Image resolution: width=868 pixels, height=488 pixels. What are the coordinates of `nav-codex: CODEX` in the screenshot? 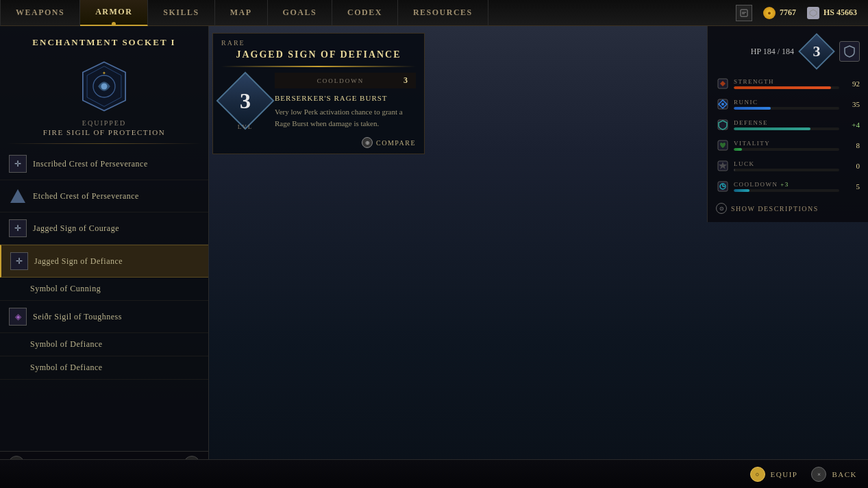 It's located at (365, 13).